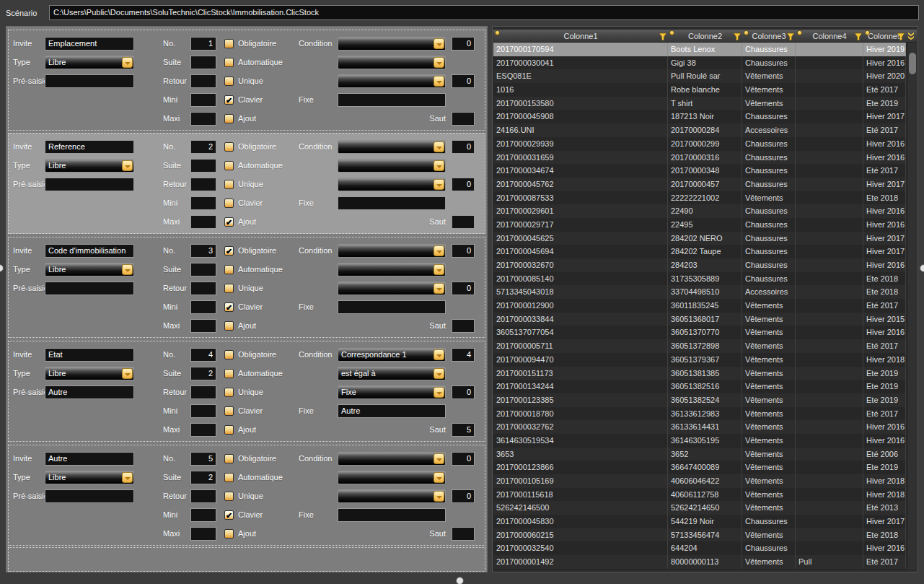 This screenshot has height=584, width=924. I want to click on no-input: 2, so click(203, 147).